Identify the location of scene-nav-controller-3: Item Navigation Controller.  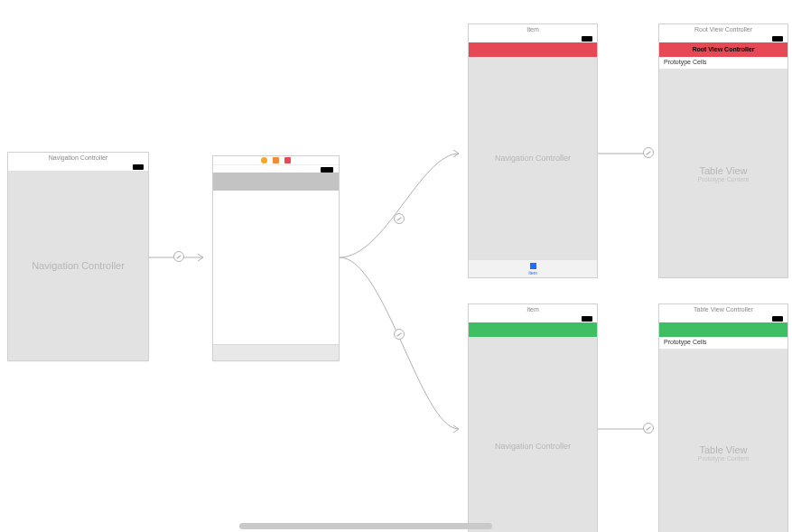
(533, 417).